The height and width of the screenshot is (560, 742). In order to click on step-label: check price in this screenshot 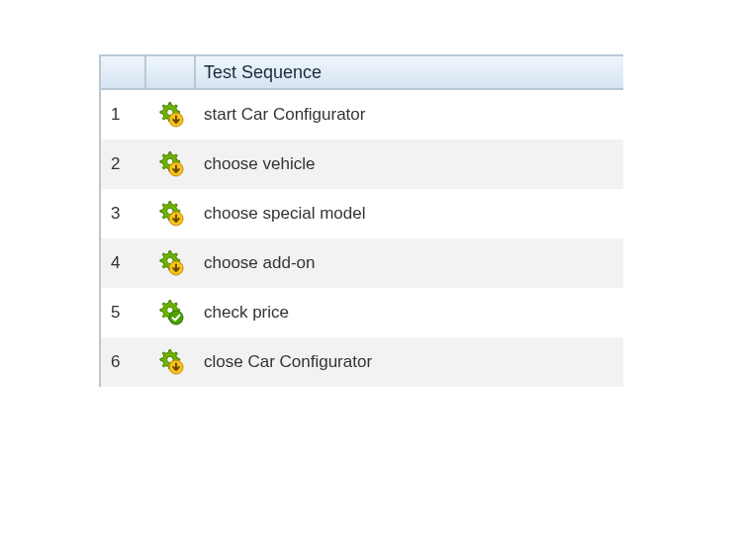, I will do `click(410, 313)`.